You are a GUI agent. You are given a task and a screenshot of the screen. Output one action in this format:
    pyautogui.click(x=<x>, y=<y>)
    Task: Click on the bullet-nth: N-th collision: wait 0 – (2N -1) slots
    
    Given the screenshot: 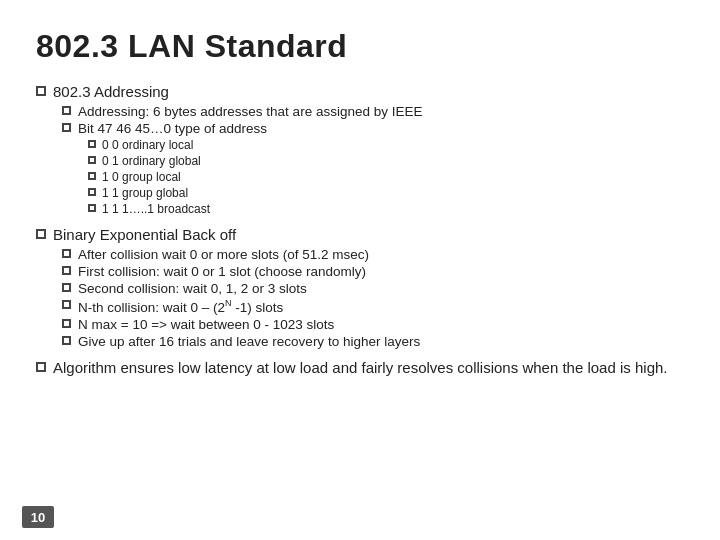 What is the action you would take?
    pyautogui.click(x=373, y=306)
    